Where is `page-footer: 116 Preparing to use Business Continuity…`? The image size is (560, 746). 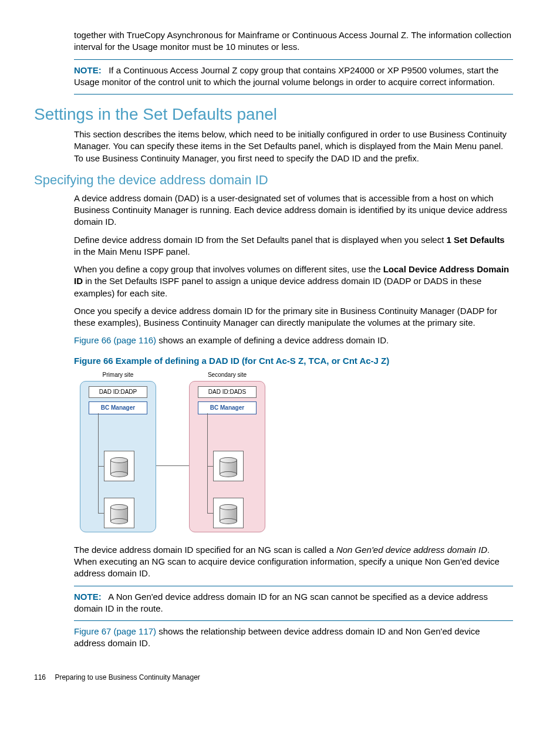 page-footer: 116 Preparing to use Business Continuity… is located at coordinates (274, 677).